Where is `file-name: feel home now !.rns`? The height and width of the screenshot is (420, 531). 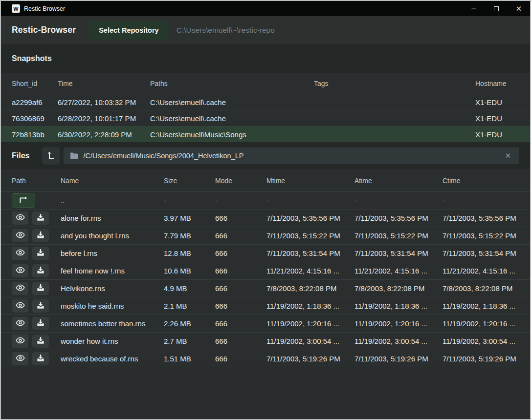 file-name: feel home now !.rns is located at coordinates (112, 271).